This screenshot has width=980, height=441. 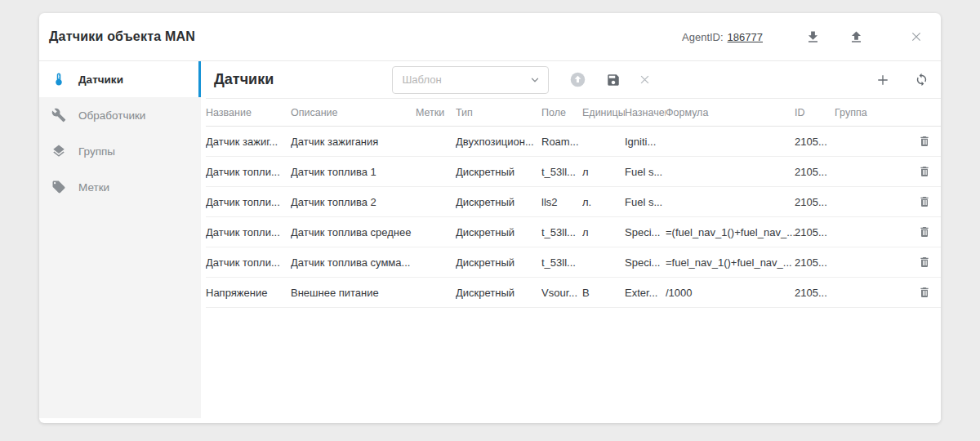 I want to click on agent-id-label: AgentID:, so click(x=702, y=38).